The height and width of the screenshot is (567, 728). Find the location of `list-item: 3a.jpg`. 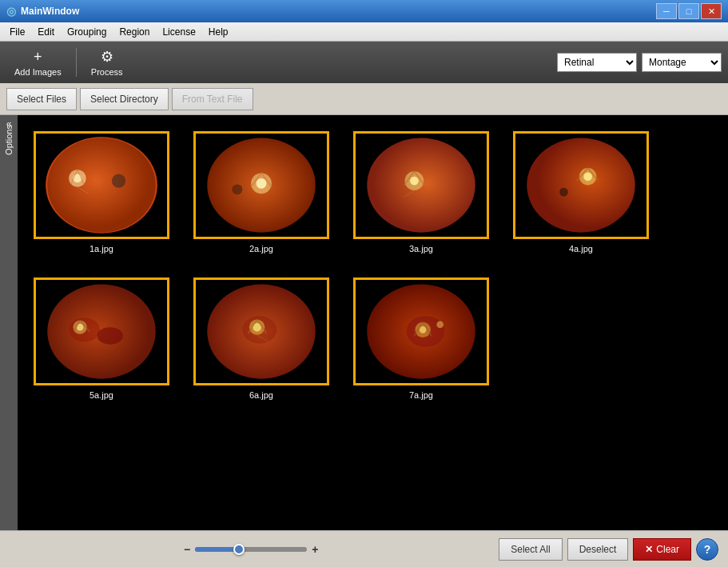

list-item: 3a.jpg is located at coordinates (421, 192).